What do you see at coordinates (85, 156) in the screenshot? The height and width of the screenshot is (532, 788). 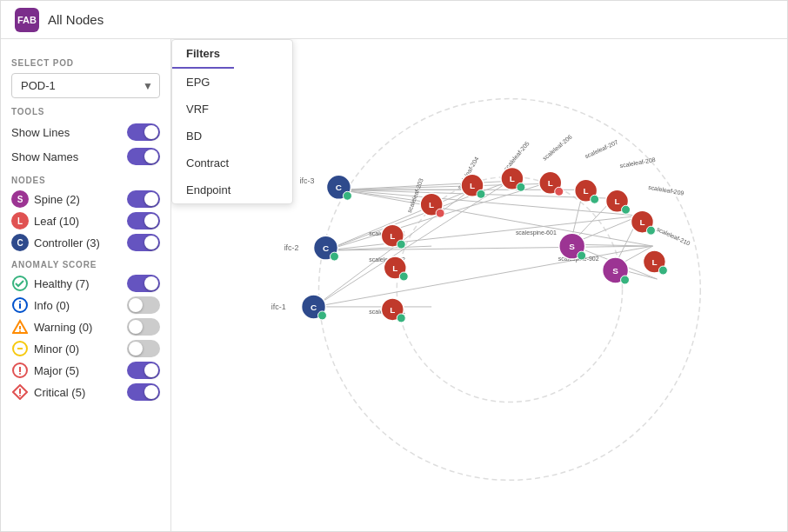 I see `show-names-row: Show Names` at bounding box center [85, 156].